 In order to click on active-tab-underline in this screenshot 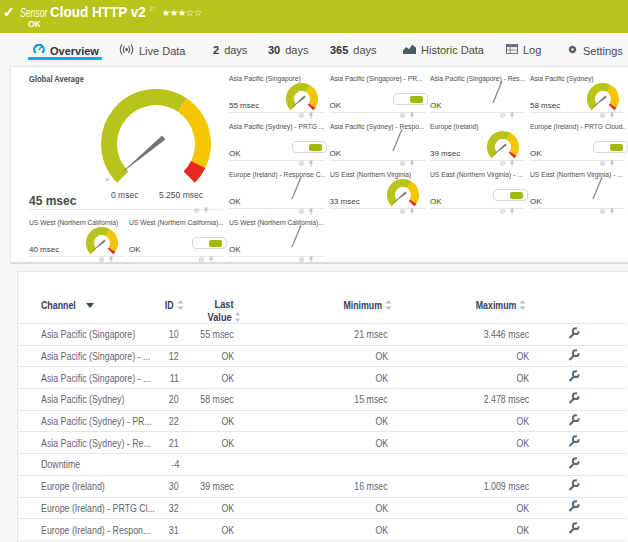, I will do `click(65, 58)`.